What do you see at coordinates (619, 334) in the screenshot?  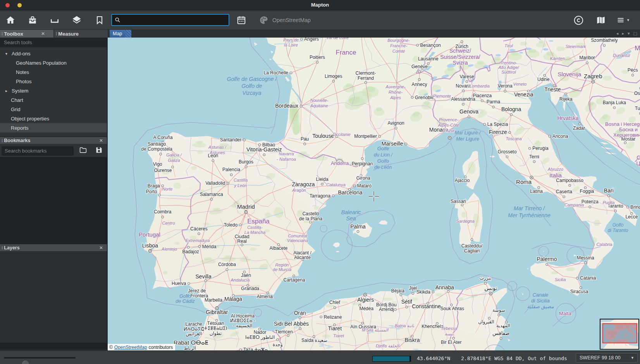 I see `overview-minimap` at bounding box center [619, 334].